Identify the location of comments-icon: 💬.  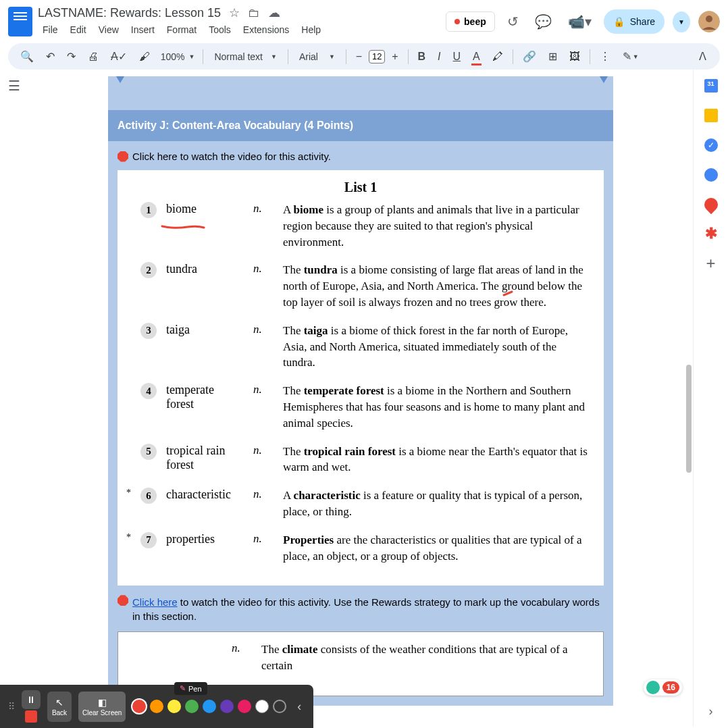
(543, 22).